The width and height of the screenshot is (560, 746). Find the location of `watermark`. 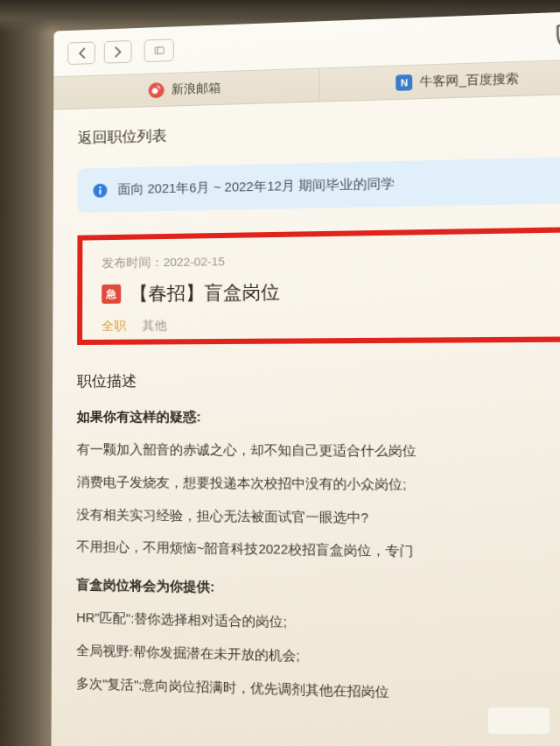

watermark is located at coordinates (519, 721).